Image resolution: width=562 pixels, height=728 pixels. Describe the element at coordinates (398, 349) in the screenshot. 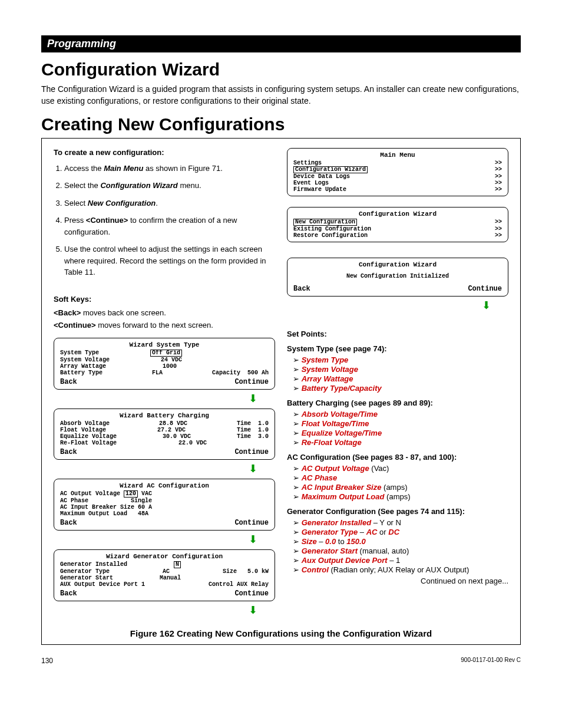

I see `system-type-group-head: System Type (see page 74):` at that location.